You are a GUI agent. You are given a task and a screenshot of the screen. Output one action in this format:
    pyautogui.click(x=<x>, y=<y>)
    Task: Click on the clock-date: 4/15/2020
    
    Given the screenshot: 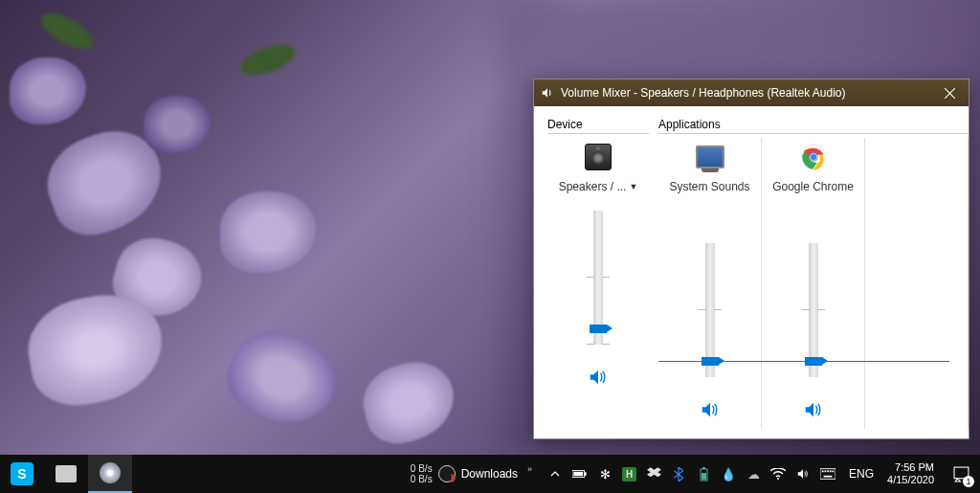 What is the action you would take?
    pyautogui.click(x=911, y=481)
    